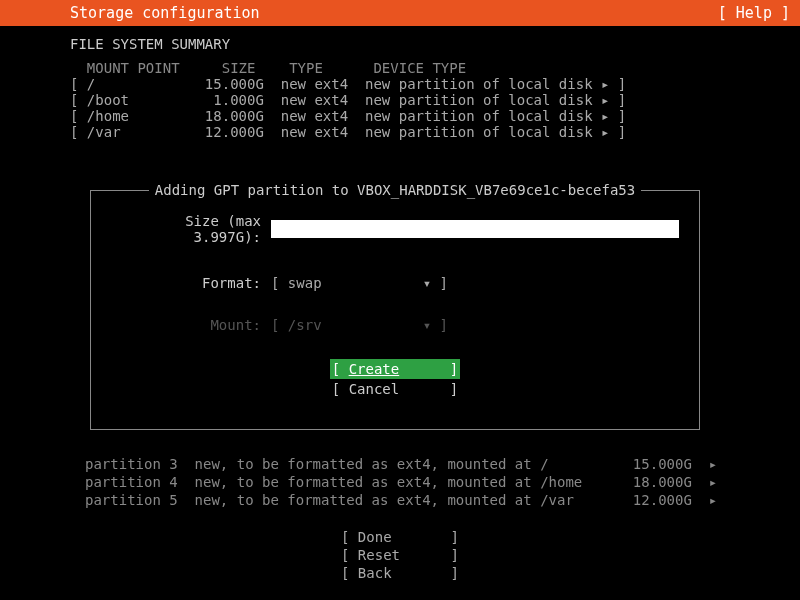  What do you see at coordinates (430, 116) in the screenshot?
I see `summary-row: [ /home 18.000G new ext4 new partition o…` at bounding box center [430, 116].